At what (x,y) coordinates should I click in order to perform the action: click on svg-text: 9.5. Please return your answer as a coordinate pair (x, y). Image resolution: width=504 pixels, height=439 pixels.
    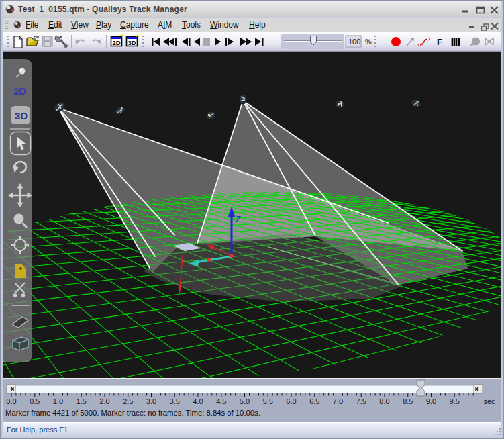
    Looking at the image, I should click on (455, 401).